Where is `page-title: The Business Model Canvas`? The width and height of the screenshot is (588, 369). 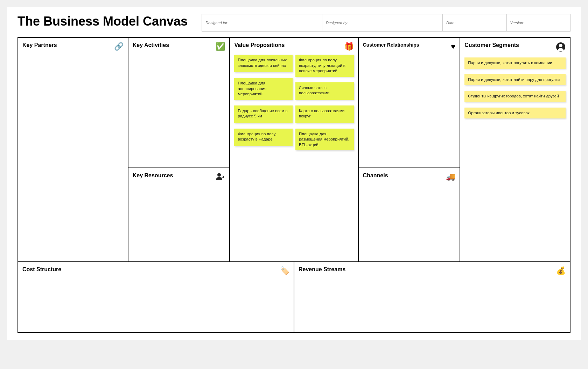
page-title: The Business Model Canvas is located at coordinates (103, 21).